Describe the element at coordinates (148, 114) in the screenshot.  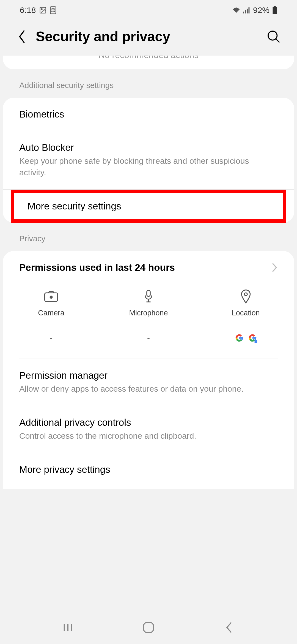
I see `biometrics-title: Biometrics` at that location.